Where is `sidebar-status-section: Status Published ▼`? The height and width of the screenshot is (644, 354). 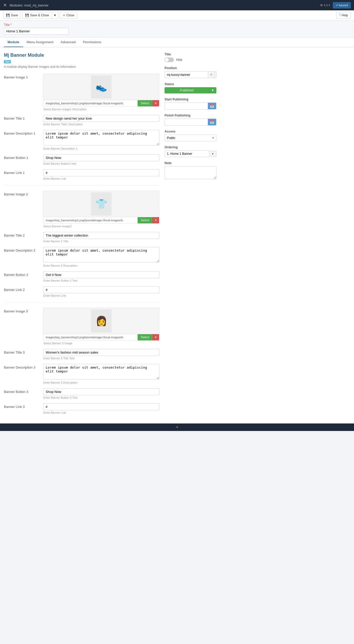
sidebar-status-section: Status Published ▼ is located at coordinates (190, 88).